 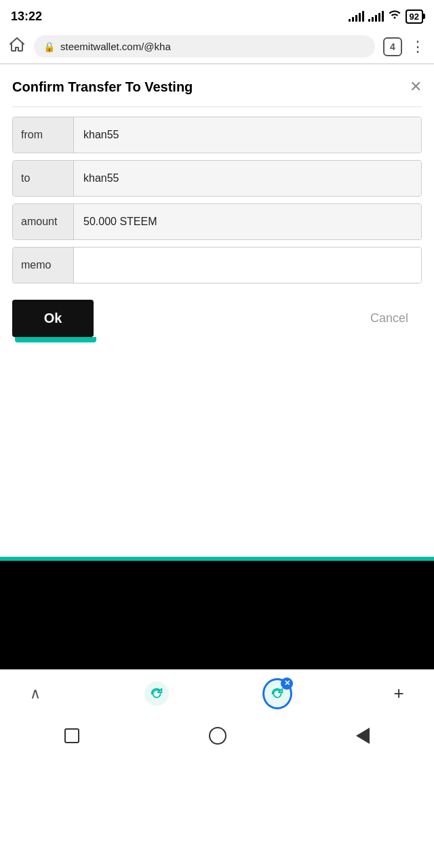 I want to click on close-button: ✕, so click(x=416, y=87).